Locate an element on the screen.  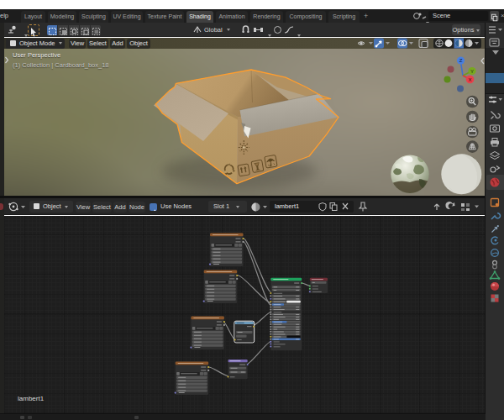
svg-text: Z is located at coordinates (461, 60).